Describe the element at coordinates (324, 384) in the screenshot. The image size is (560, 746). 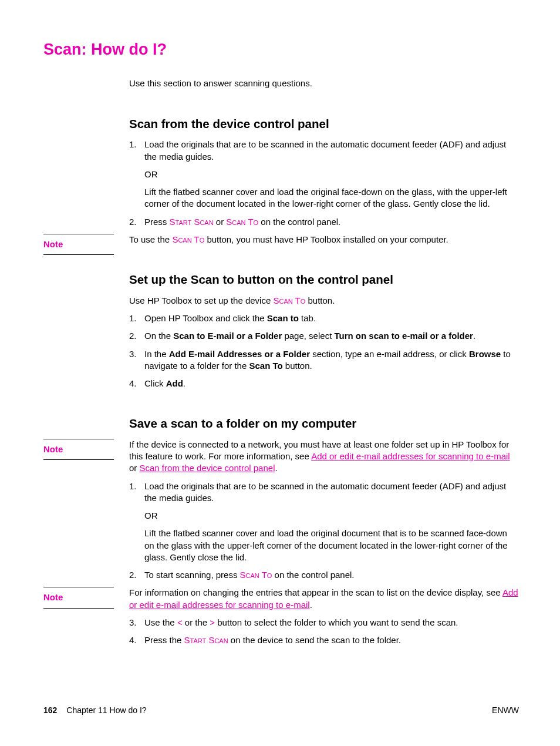
I see `s2-step4: Click Add.` at that location.